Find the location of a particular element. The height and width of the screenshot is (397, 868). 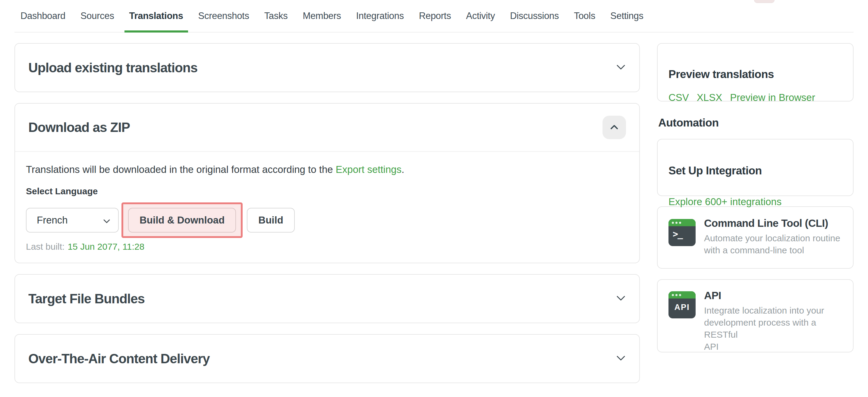

explore-integrations-link: Explore 600+ integrations is located at coordinates (725, 202).